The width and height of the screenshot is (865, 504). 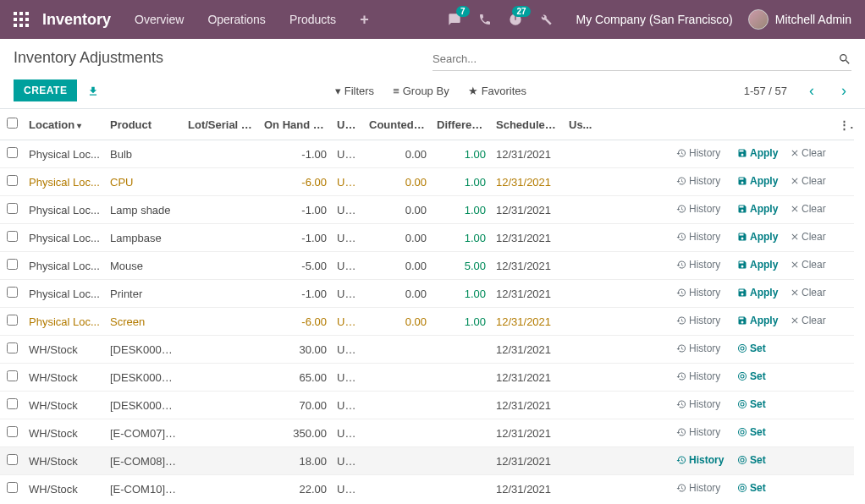 What do you see at coordinates (12, 123) in the screenshot?
I see `select-all-checkbox` at bounding box center [12, 123].